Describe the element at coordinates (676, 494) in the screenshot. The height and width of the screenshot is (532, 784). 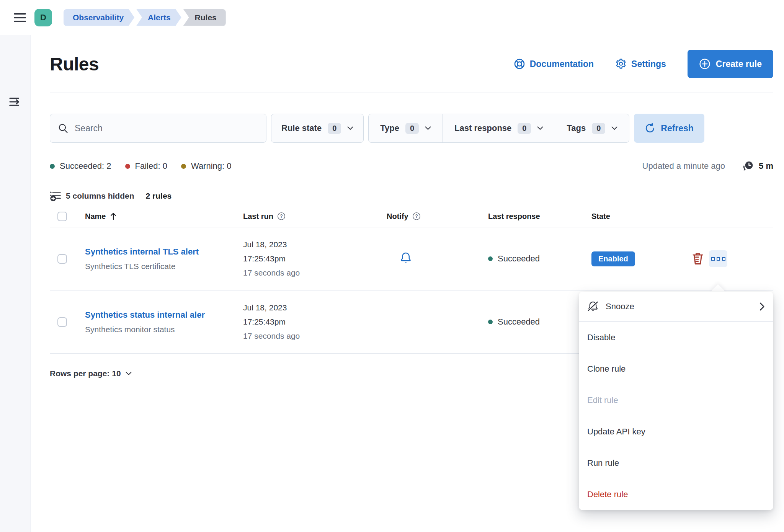
I see `menu-item-delete-rule: Delete rule` at that location.